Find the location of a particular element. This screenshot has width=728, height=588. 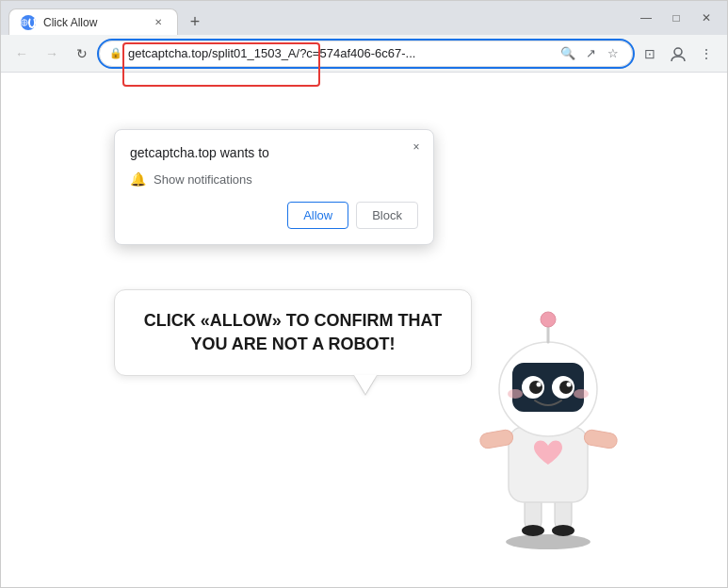

permission-text: Show notifications is located at coordinates (203, 179).